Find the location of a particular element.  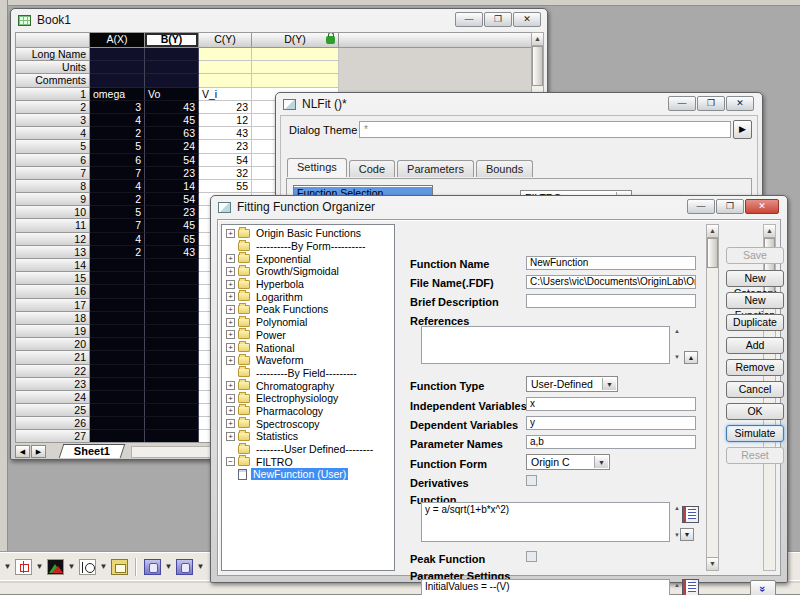

row-number: 12 is located at coordinates (53, 240).